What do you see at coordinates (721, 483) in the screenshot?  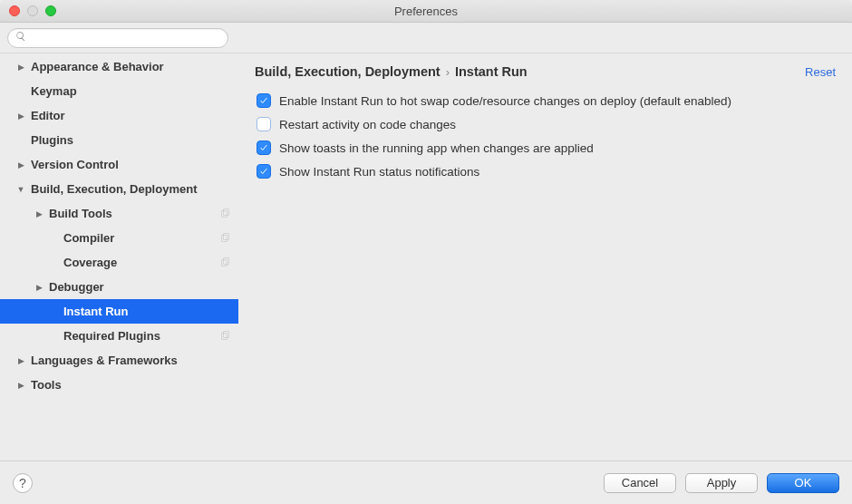 I see `apply-button: Apply` at bounding box center [721, 483].